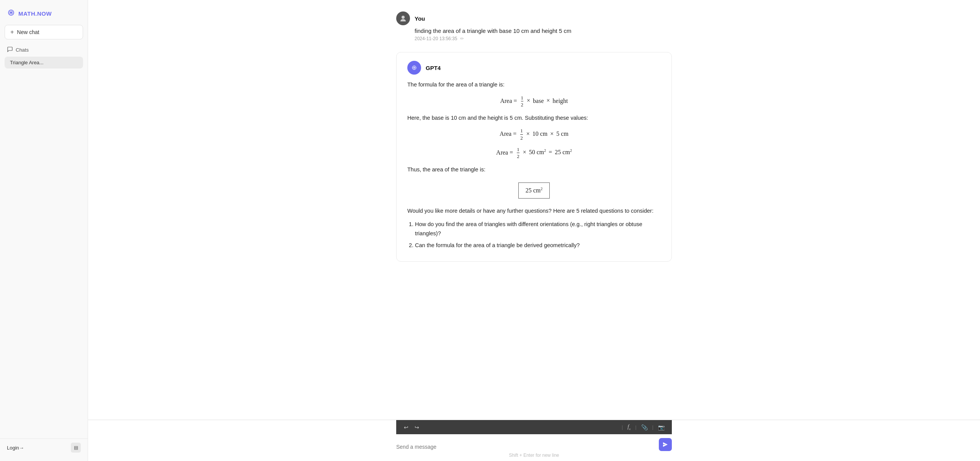  Describe the element at coordinates (538, 246) in the screenshot. I see `related-question-2: Can the formula for the area of a triang…` at that location.